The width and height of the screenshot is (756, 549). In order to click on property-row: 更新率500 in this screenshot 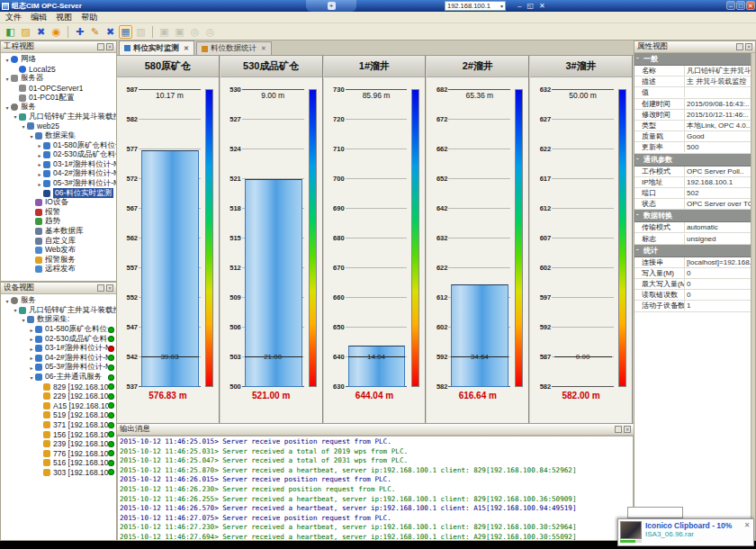, I will do `click(695, 148)`.